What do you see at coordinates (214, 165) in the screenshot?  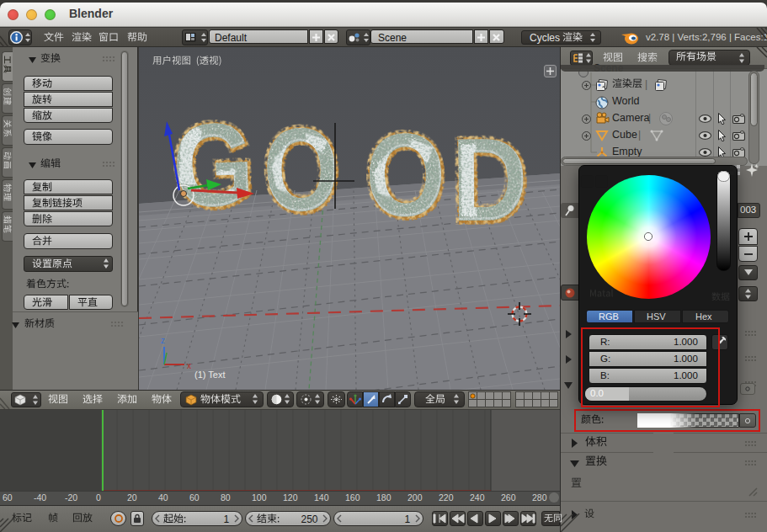 I see `svg-text: G` at bounding box center [214, 165].